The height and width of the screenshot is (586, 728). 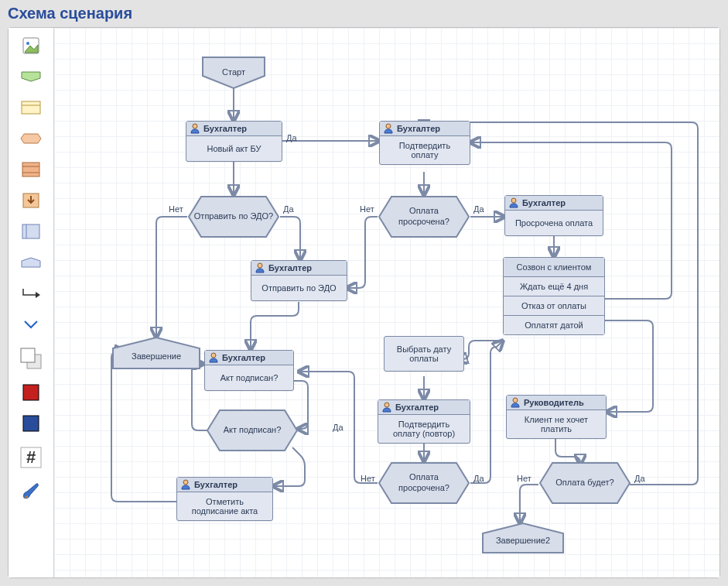 I want to click on task-label: Клиент не хочет платить, so click(x=556, y=424).